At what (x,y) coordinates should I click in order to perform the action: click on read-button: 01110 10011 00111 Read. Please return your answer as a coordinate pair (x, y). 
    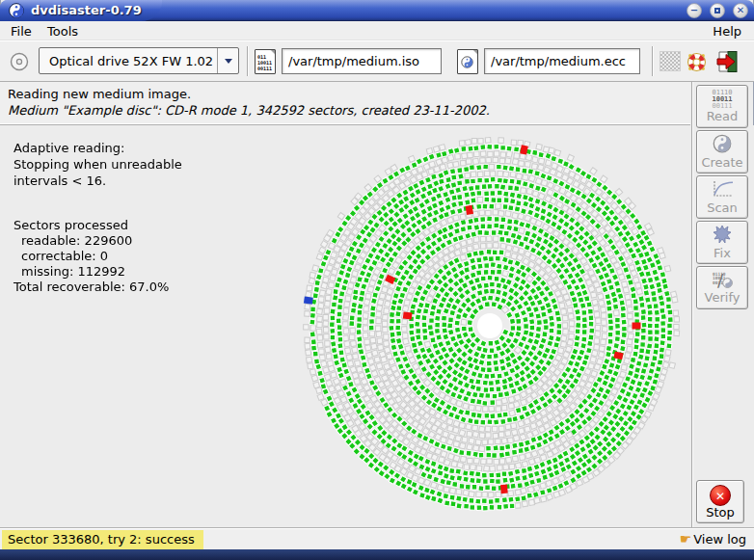
    Looking at the image, I should click on (722, 106).